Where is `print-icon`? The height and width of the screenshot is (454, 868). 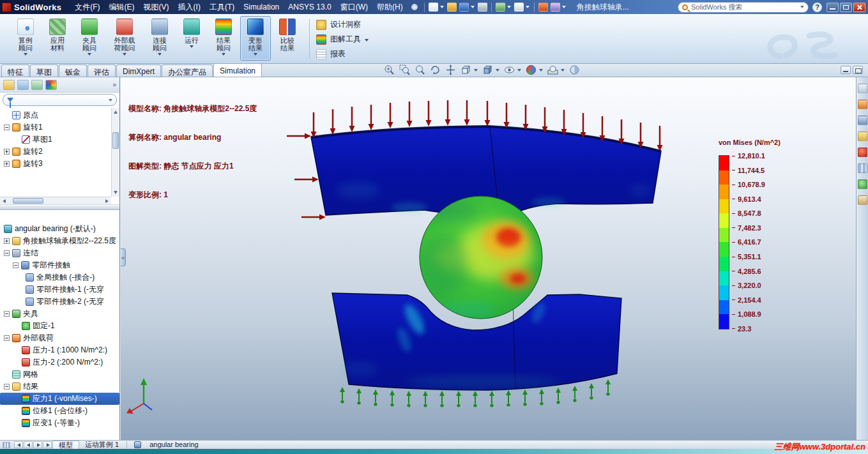
print-icon is located at coordinates (483, 7).